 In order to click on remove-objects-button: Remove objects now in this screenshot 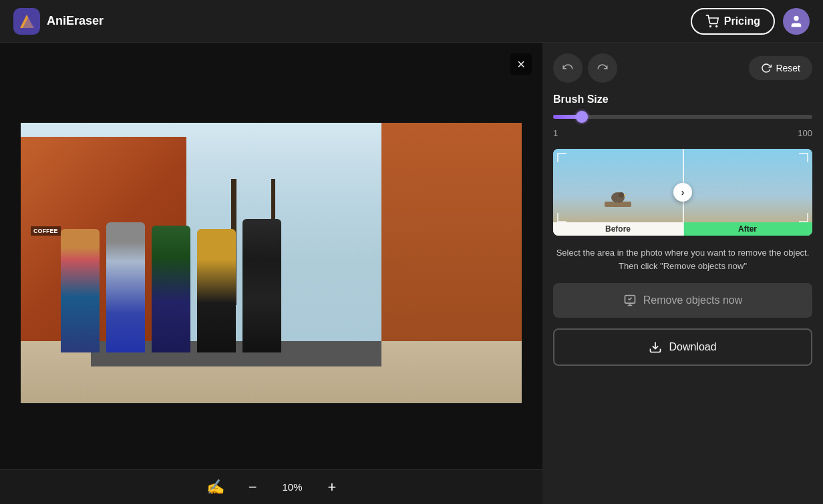, I will do `click(683, 300)`.